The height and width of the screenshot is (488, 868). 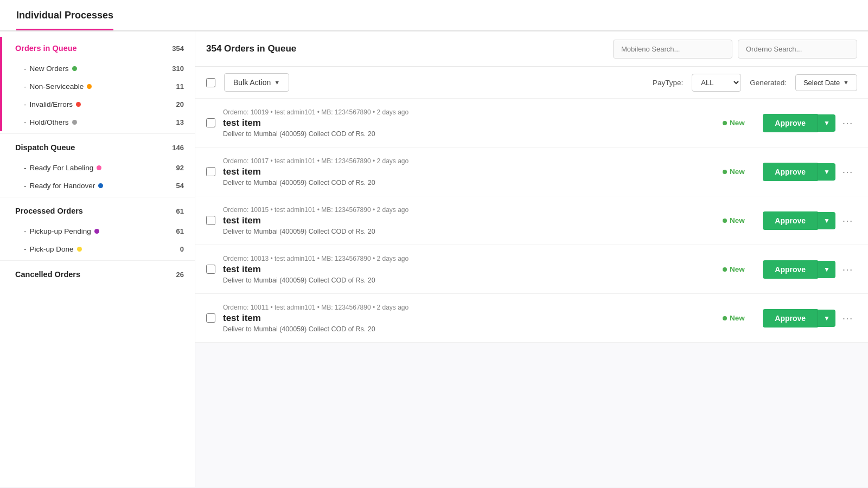 I want to click on sidebar-item-label: Dispatch Queue, so click(x=45, y=147).